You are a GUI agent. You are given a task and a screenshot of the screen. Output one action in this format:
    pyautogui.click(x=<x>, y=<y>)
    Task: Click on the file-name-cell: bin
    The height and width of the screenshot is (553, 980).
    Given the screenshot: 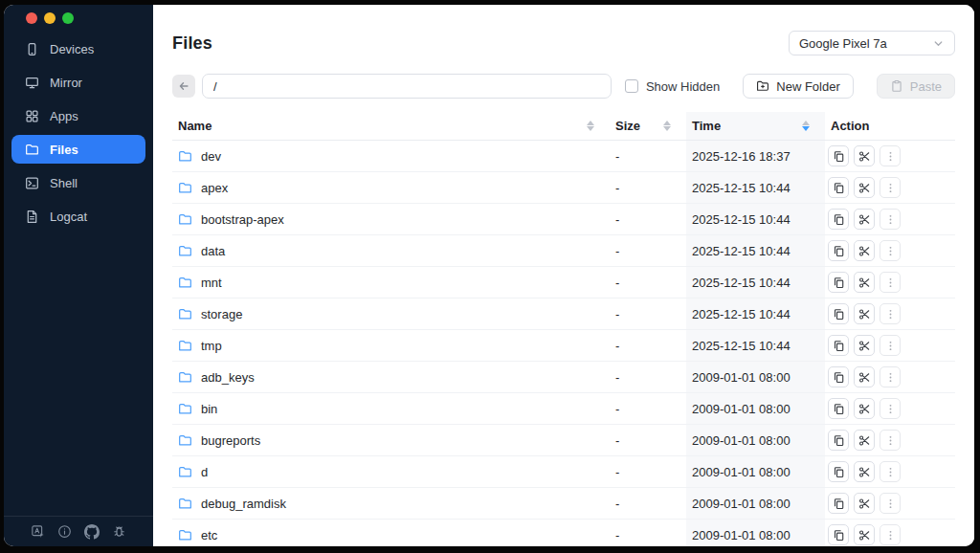 What is the action you would take?
    pyautogui.click(x=390, y=409)
    